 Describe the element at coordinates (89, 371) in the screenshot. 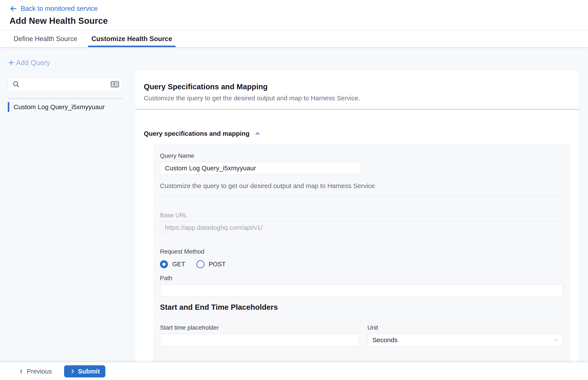

I see `submit-button-label: Submit` at that location.